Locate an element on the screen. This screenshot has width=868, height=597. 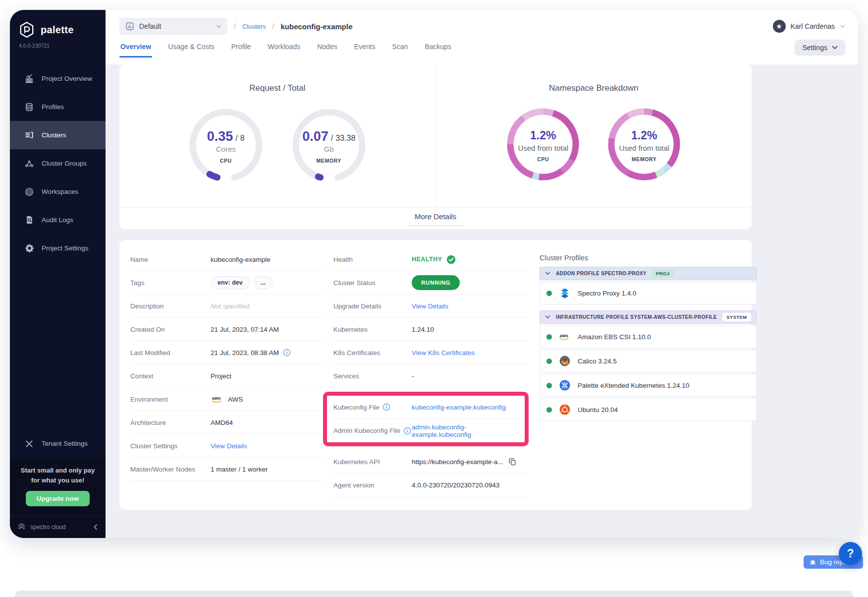
upgrade-now-button: Upgrade now is located at coordinates (58, 499).